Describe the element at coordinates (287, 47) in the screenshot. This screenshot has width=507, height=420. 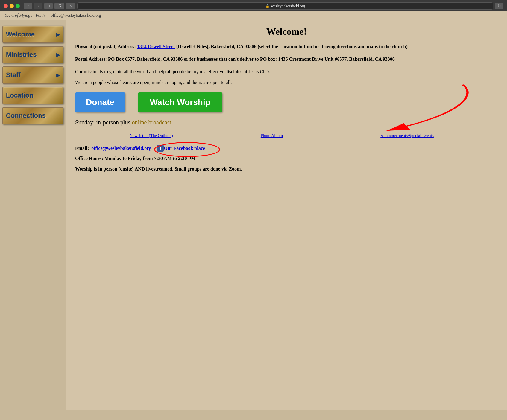
I see `physical-address-block: Physical (not postal) Address: 1314 Oswe…` at that location.